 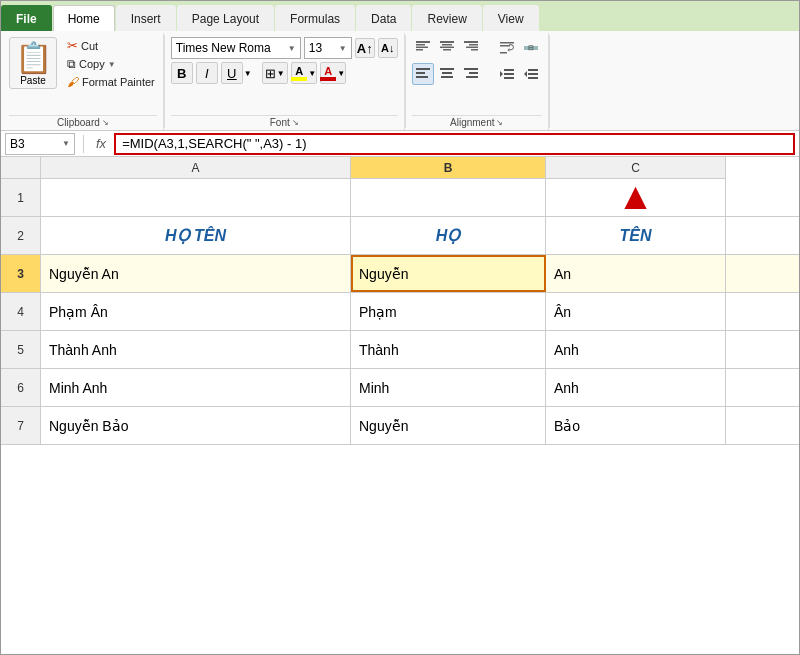 What do you see at coordinates (315, 19) in the screenshot?
I see `tab-formulas-label: Formulas` at bounding box center [315, 19].